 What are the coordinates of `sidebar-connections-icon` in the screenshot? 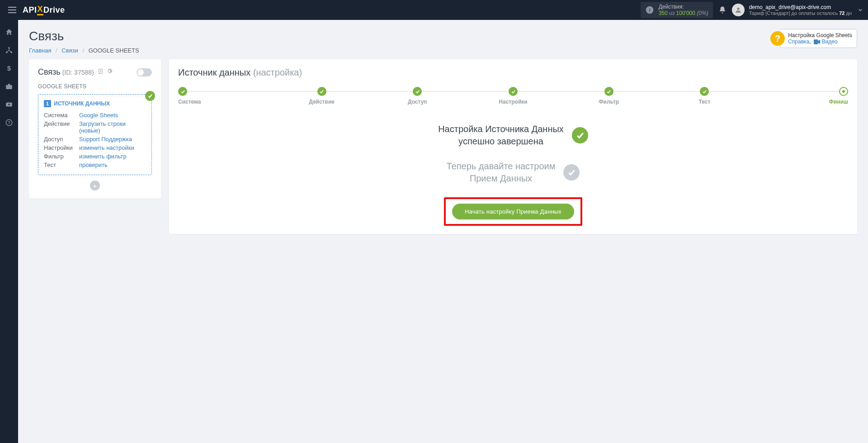 It's located at (9, 50).